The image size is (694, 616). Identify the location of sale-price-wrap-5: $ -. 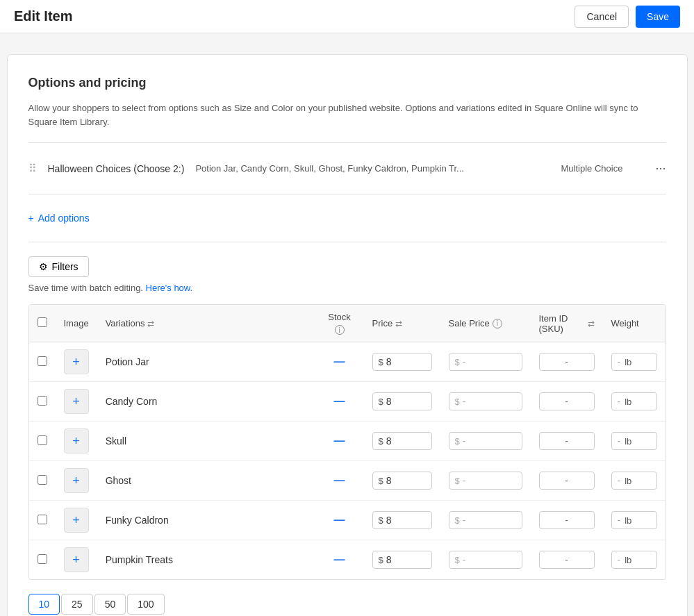
(486, 560).